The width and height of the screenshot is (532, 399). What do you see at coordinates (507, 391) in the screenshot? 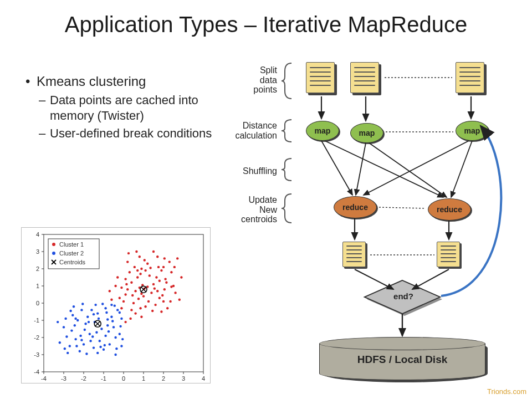
I see `watermark: Trionds.com` at bounding box center [507, 391].